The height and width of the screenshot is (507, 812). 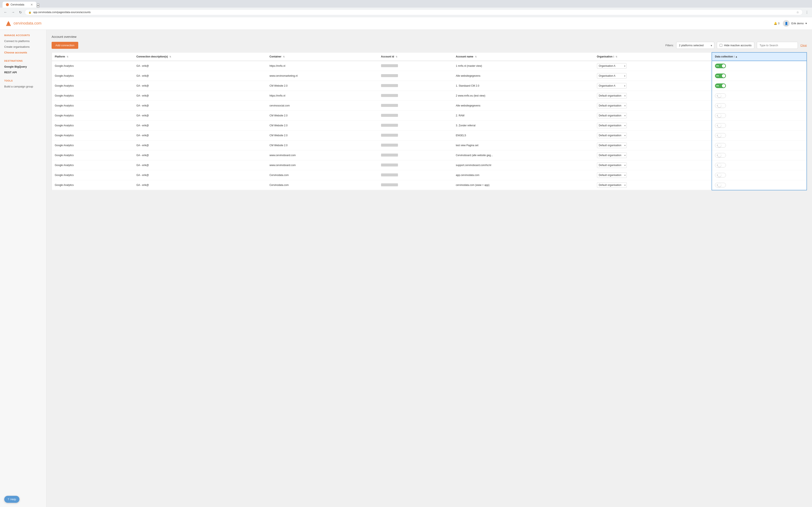 I want to click on th-platform: Platform ⇅, so click(x=93, y=56).